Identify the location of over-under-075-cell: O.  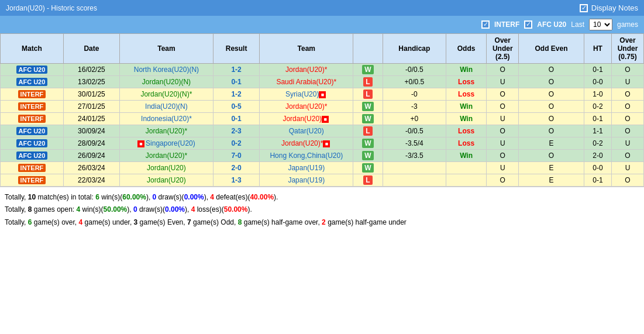
(628, 131).